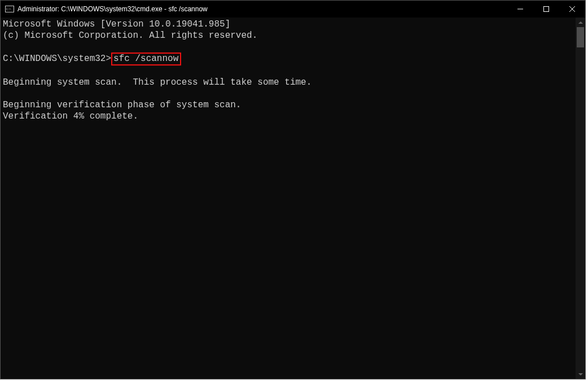 The height and width of the screenshot is (380, 588). Describe the element at coordinates (9, 9) in the screenshot. I see `svg-text: C:\` at that location.